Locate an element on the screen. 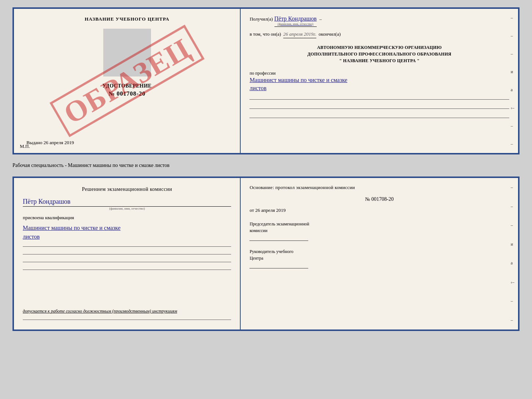  predsed-block: Председатель экзаменационной комиссии is located at coordinates (379, 231).